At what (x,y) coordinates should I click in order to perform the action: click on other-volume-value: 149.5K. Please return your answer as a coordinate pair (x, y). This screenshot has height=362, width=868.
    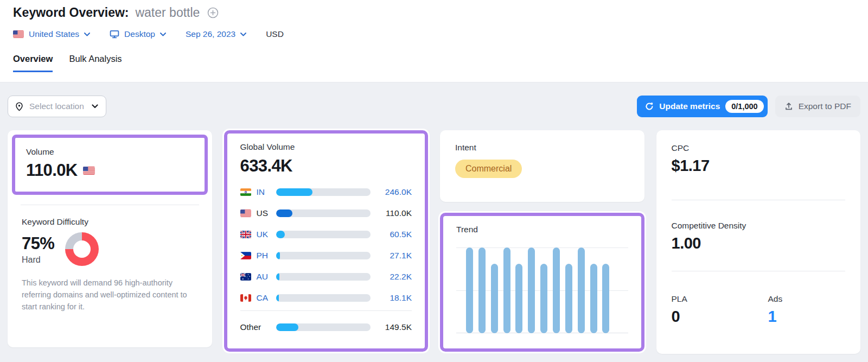
    Looking at the image, I should click on (394, 327).